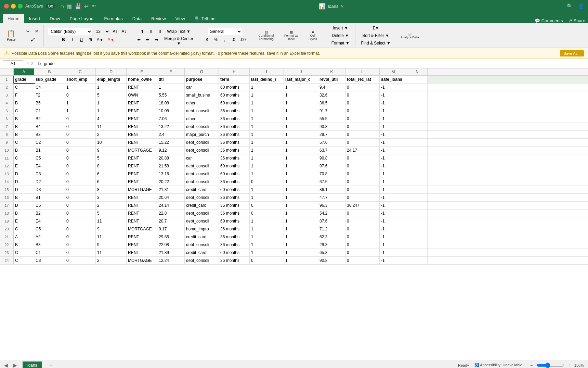 This screenshot has width=588, height=368. Describe the element at coordinates (111, 190) in the screenshot. I see `cell: 8` at that location.